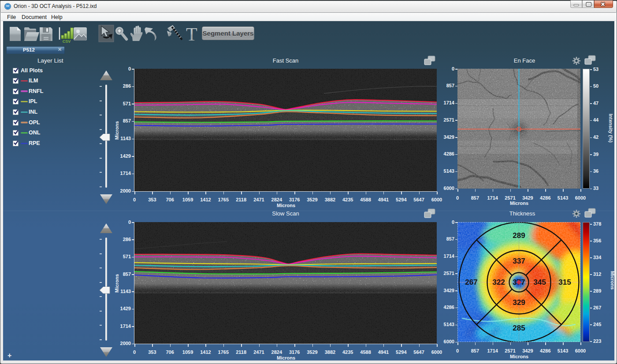 This screenshot has height=364, width=617. What do you see at coordinates (539, 282) in the screenshot?
I see `svg-text: 345` at bounding box center [539, 282].